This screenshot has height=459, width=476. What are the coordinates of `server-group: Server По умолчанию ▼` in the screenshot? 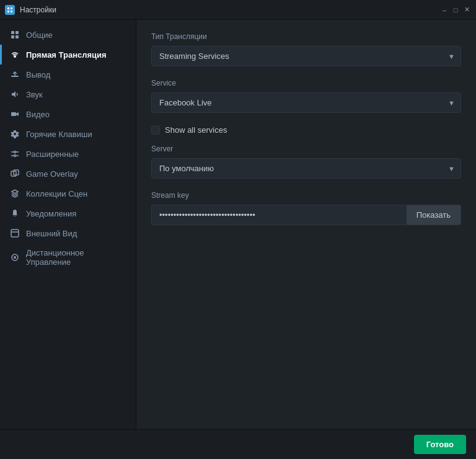 It's located at (306, 161).